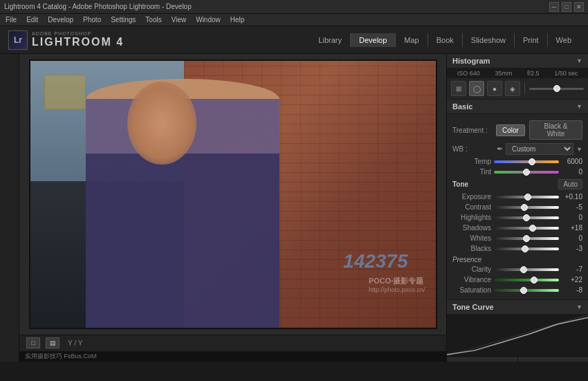  I want to click on poco-watermark: POCO·摄影专题 http://photo.poco.cn/, so click(397, 285).